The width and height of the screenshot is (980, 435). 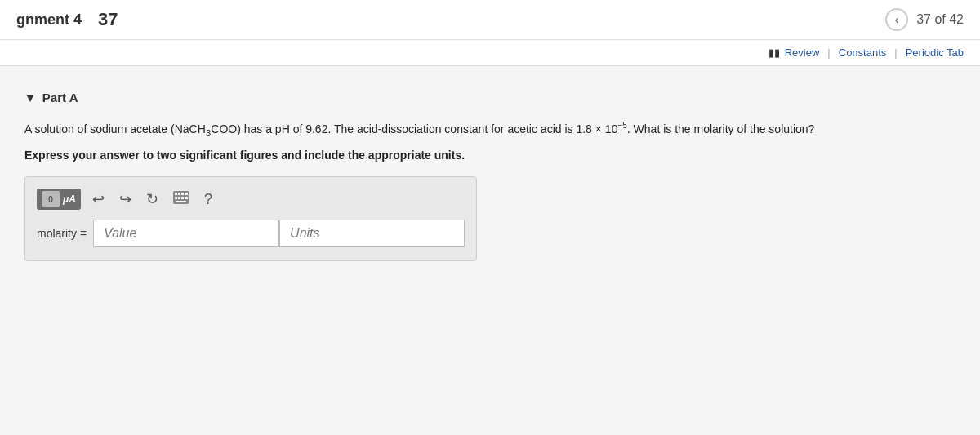 I want to click on top-bar: gnment 4 37 ‹ 37 of 42, so click(x=490, y=20).